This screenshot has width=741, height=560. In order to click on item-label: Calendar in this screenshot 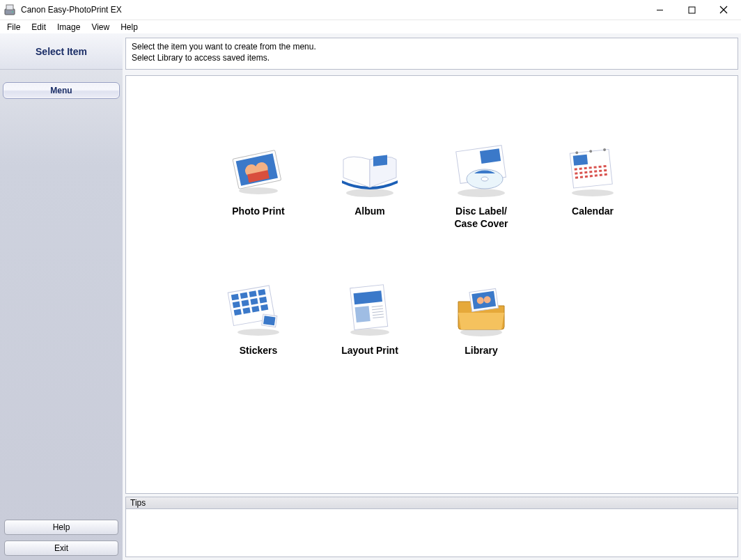, I will do `click(593, 212)`.